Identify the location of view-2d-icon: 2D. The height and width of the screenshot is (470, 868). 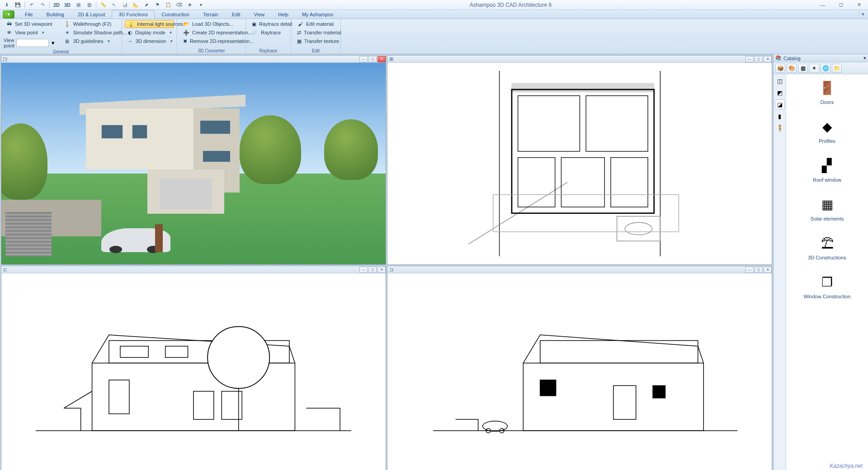
(57, 5).